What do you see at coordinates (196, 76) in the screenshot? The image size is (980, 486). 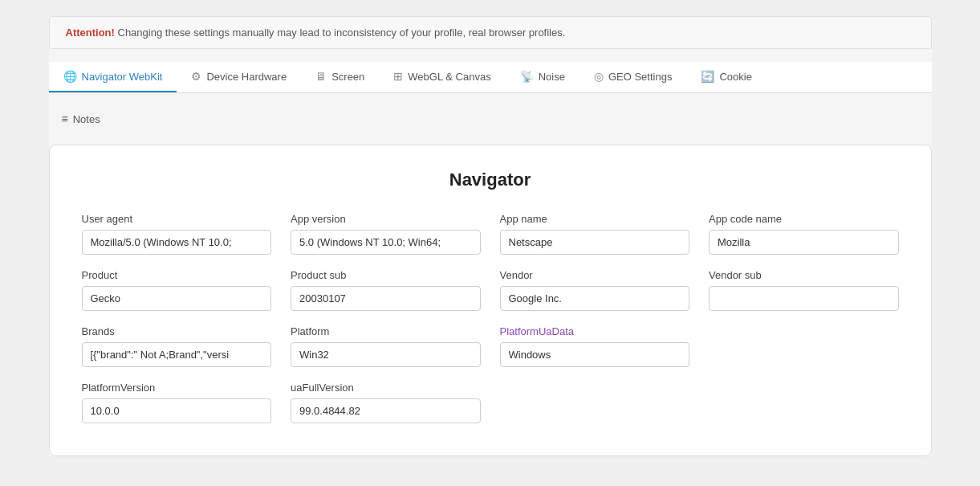 I see `tab-icon-device-hardware: ⚙` at bounding box center [196, 76].